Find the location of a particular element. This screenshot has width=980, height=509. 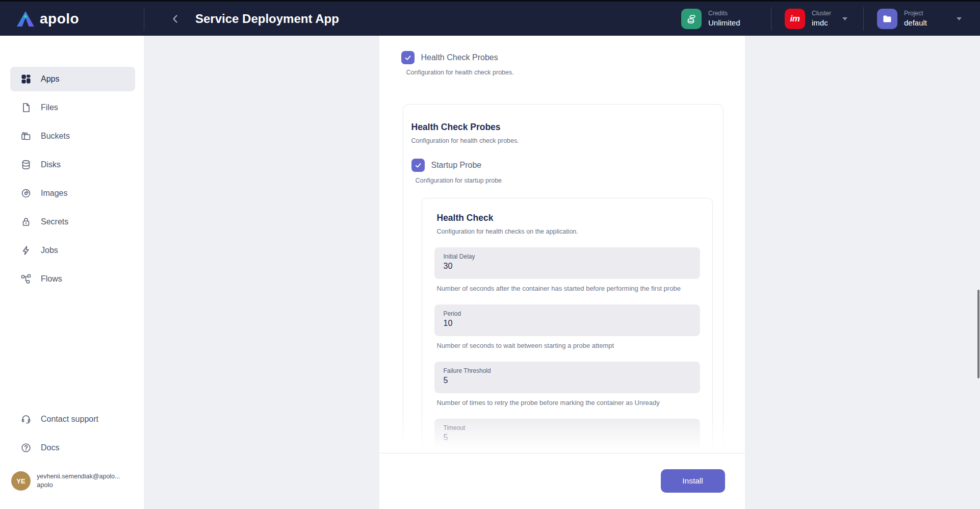

initial-delay-input: Initial Delay 30 is located at coordinates (567, 263).